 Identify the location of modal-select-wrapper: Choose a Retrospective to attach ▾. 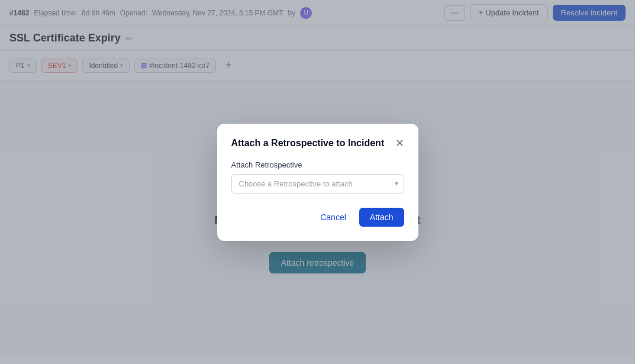
(318, 183).